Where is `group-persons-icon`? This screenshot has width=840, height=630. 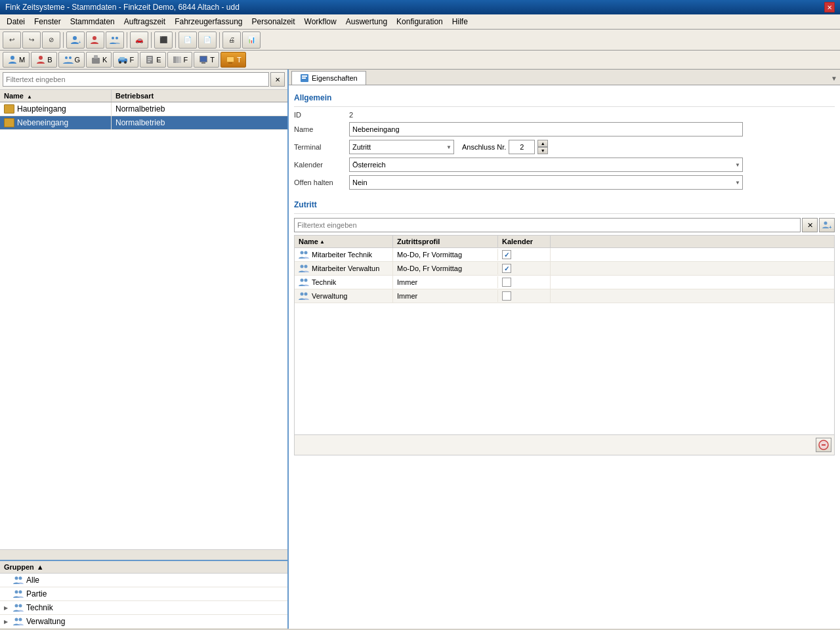 group-persons-icon is located at coordinates (18, 608).